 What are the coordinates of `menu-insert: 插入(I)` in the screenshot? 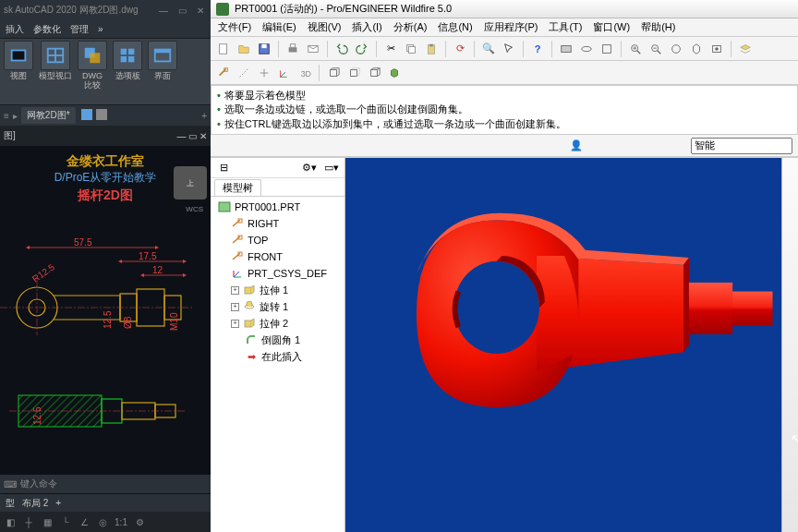 It's located at (367, 28).